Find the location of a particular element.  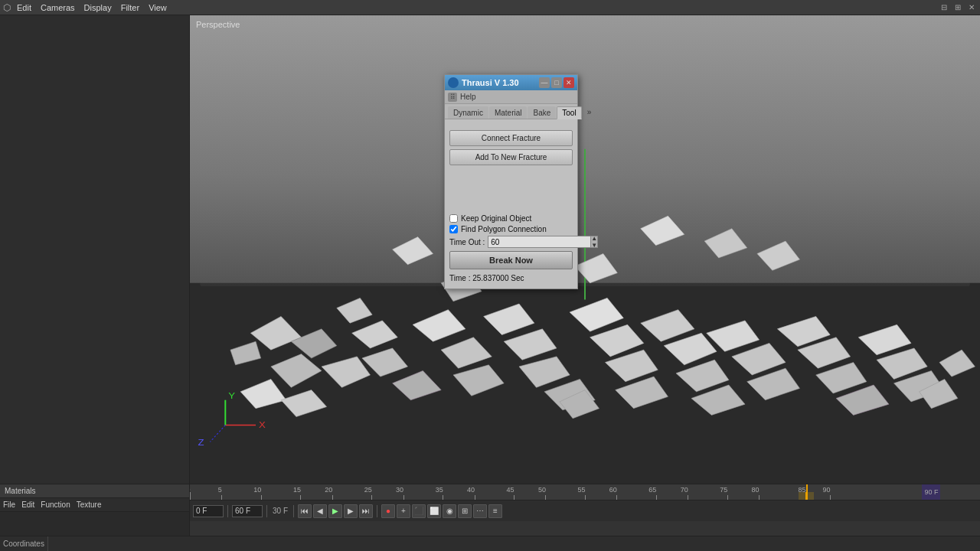

app-icon: ⬡ is located at coordinates (7, 8).